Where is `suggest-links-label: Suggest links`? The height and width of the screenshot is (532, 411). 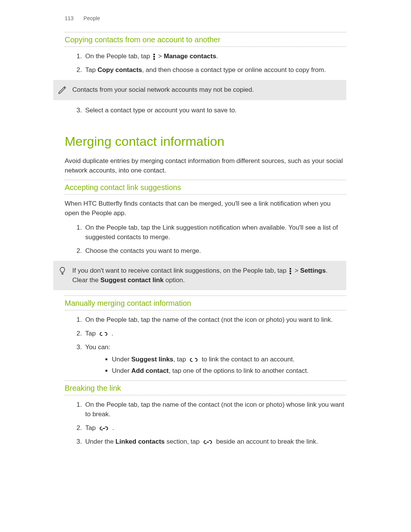 suggest-links-label: Suggest links is located at coordinates (152, 359).